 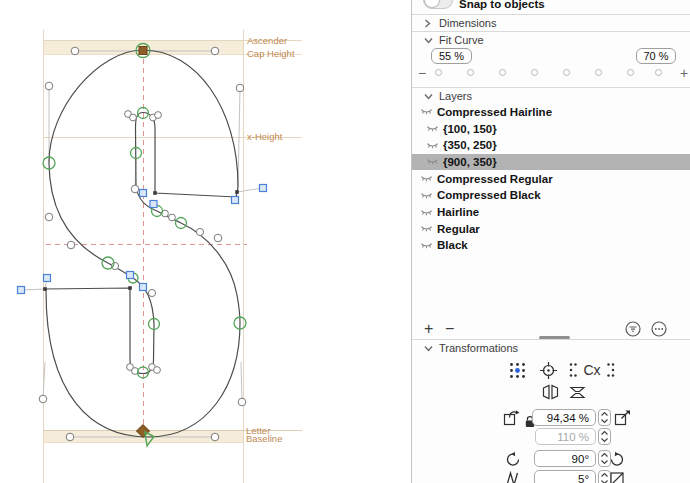 I want to click on layers-section-header: Layers, so click(x=551, y=96).